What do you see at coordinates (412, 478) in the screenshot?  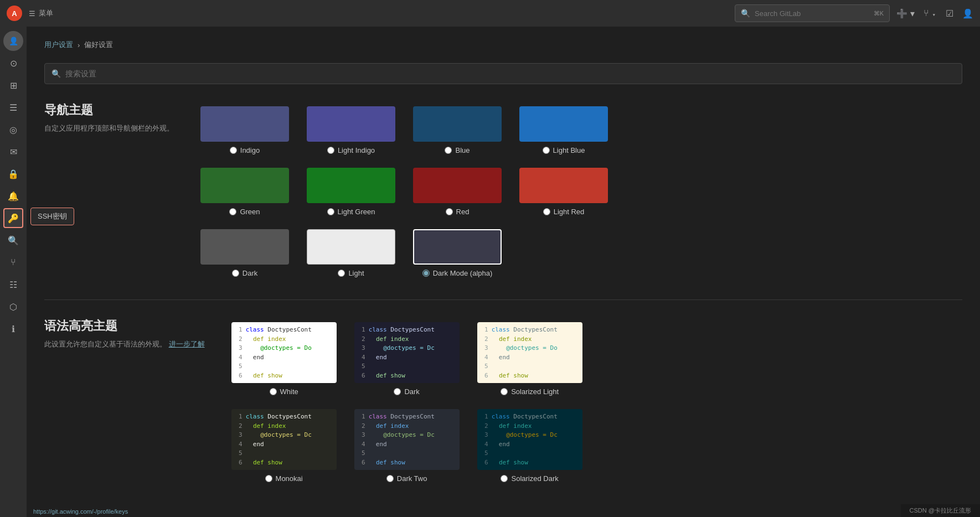 I see `syntax-name-dark2: Dark Two` at bounding box center [412, 478].